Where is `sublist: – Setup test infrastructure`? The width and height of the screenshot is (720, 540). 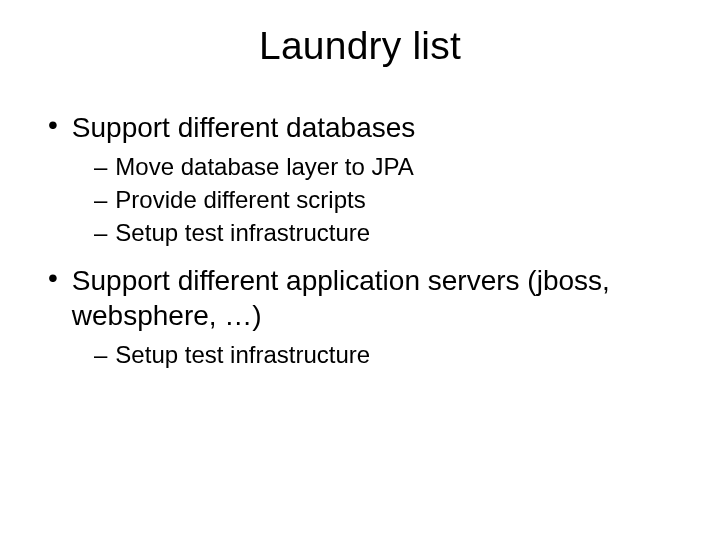 sublist: – Setup test infrastructure is located at coordinates (387, 354).